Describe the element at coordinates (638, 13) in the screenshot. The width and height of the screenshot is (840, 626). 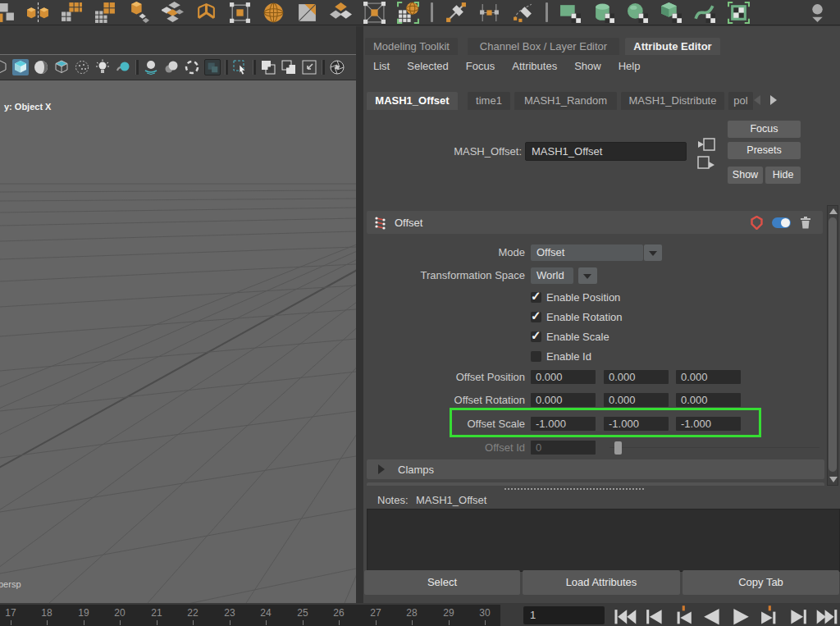
I see `poly-sphere-icon` at that location.